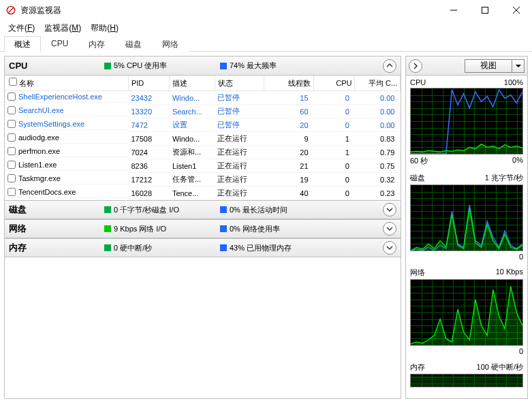 The width and height of the screenshot is (532, 403). What do you see at coordinates (256, 248) in the screenshot?
I see `memory-stat-used: 43% 已用物理内存` at bounding box center [256, 248].